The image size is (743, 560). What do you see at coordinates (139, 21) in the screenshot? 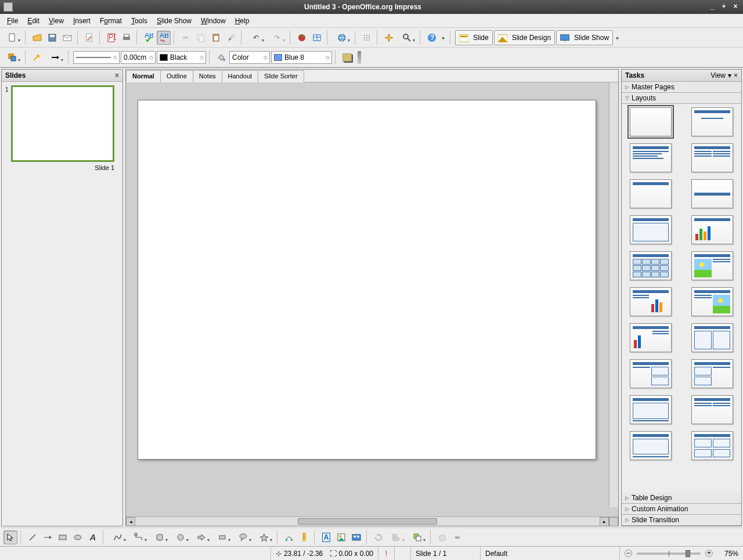
I see `menu-tools: Tools` at bounding box center [139, 21].